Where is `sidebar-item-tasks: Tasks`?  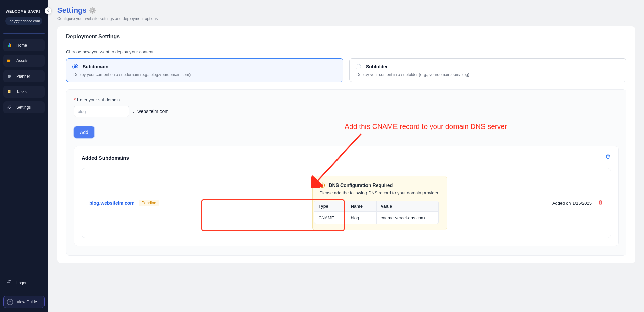
sidebar-item-tasks: Tasks is located at coordinates (24, 92).